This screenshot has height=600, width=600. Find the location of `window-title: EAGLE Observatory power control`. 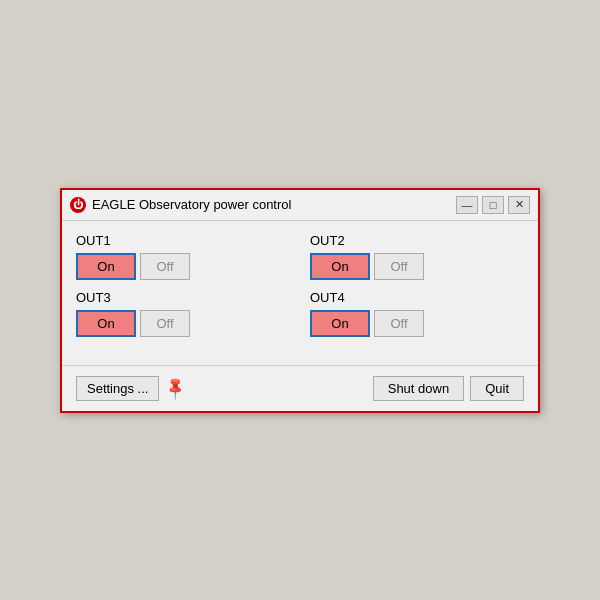

window-title: EAGLE Observatory power control is located at coordinates (192, 204).